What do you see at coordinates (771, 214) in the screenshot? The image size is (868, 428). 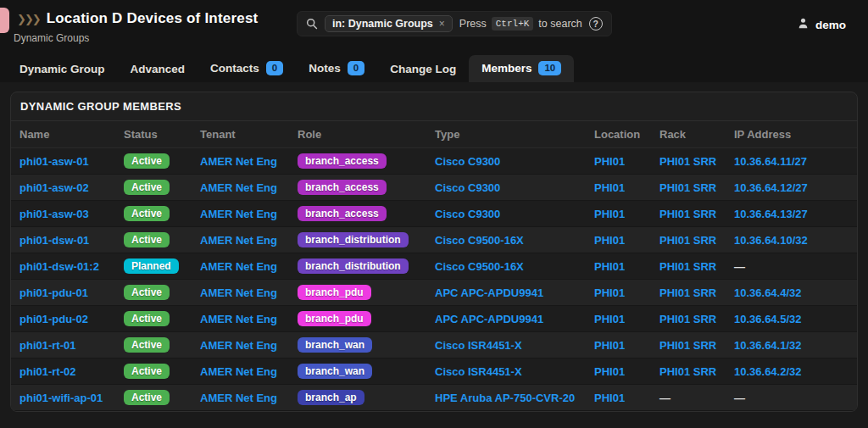 I see `ip-address-link: 10.36.64.13/27` at bounding box center [771, 214].